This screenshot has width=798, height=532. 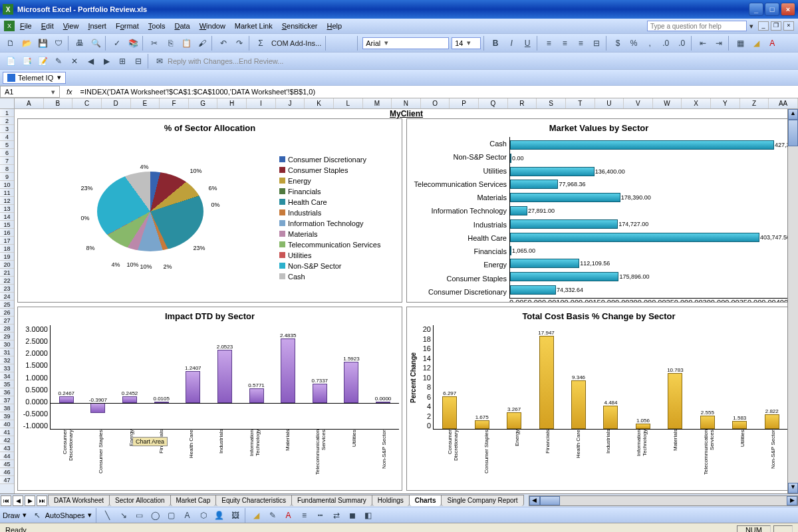 I want to click on minimize-button: _, so click(x=756, y=9).